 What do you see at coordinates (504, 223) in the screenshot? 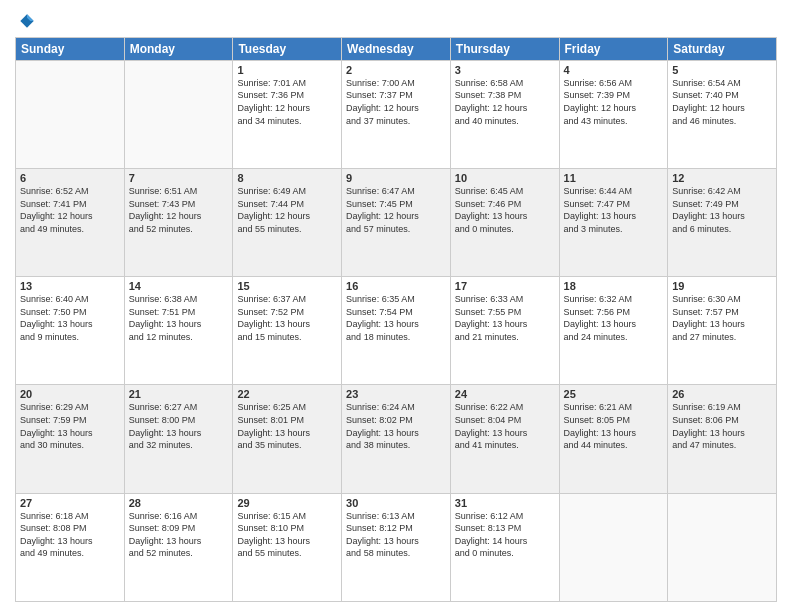
I see `calendar-cell: 10Sunrise: 6:45 AMSunset: 7:46 PMDayligh…` at bounding box center [504, 223].